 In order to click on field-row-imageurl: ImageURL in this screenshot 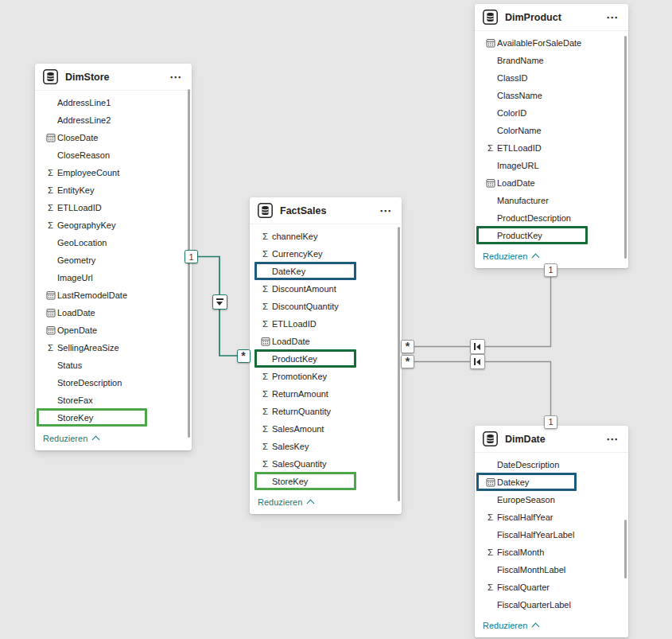, I will do `click(552, 166)`.